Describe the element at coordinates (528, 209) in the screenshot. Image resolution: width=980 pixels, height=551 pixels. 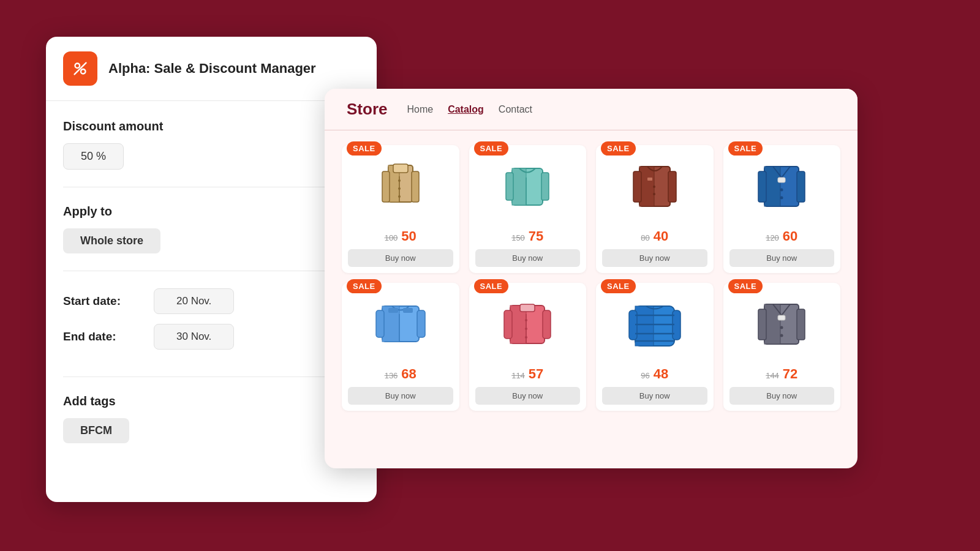
I see `product-card: SALE 150 75 Buy now` at that location.